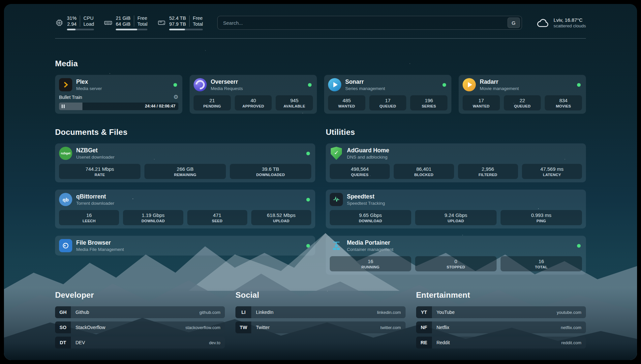  Describe the element at coordinates (108, 23) in the screenshot. I see `memory-icon` at that location.